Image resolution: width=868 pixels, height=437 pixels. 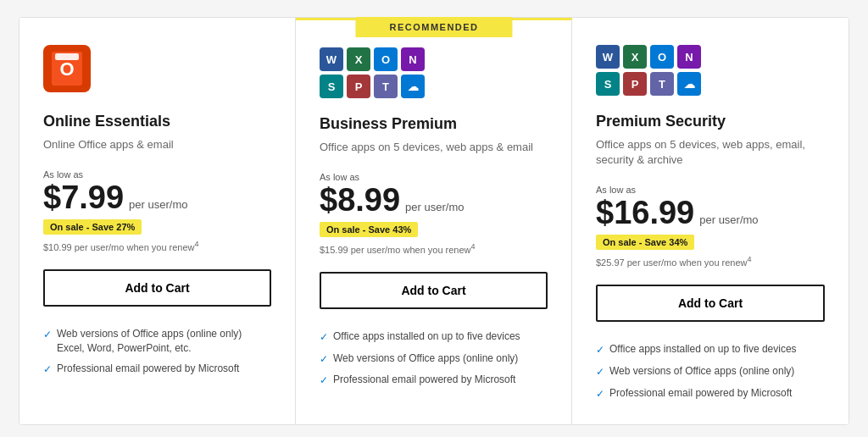 I want to click on features-list: ✓ Web versions of Office apps (online on…, so click(x=158, y=352).